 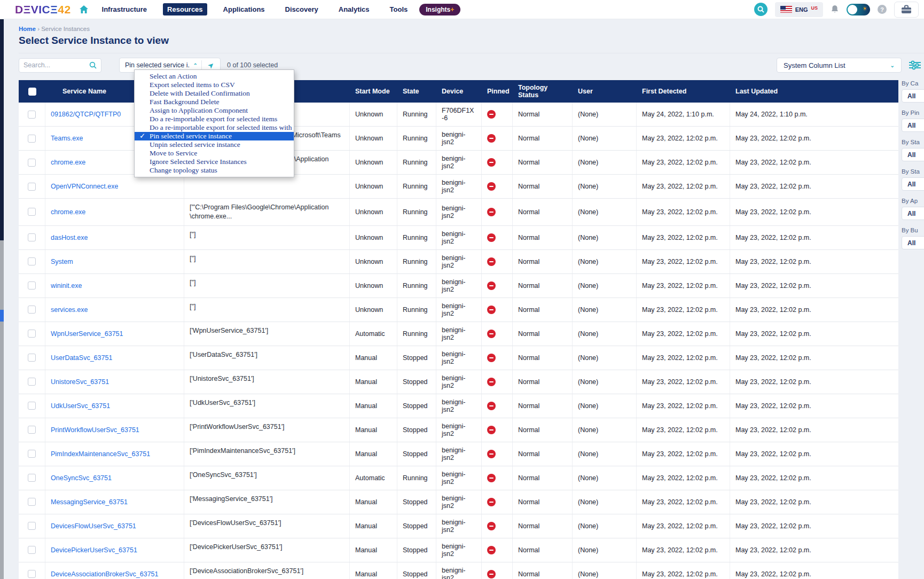 I want to click on service-name-link: Teams.exe, so click(x=67, y=138).